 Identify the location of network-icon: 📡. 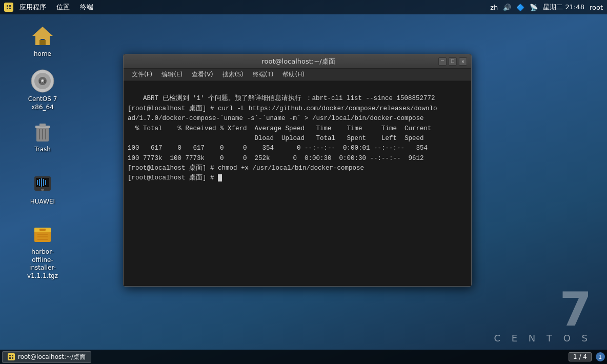
(534, 7).